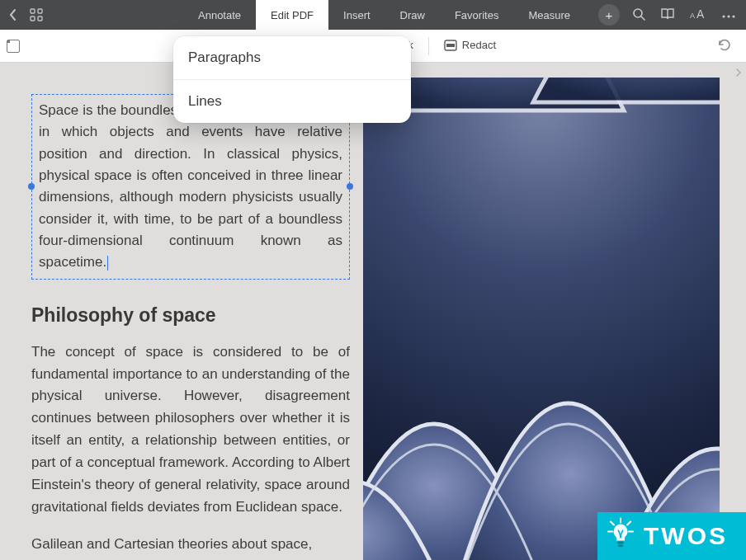 The image size is (746, 560). Describe the element at coordinates (689, 15) in the screenshot. I see `topbar-right-group: AA` at that location.